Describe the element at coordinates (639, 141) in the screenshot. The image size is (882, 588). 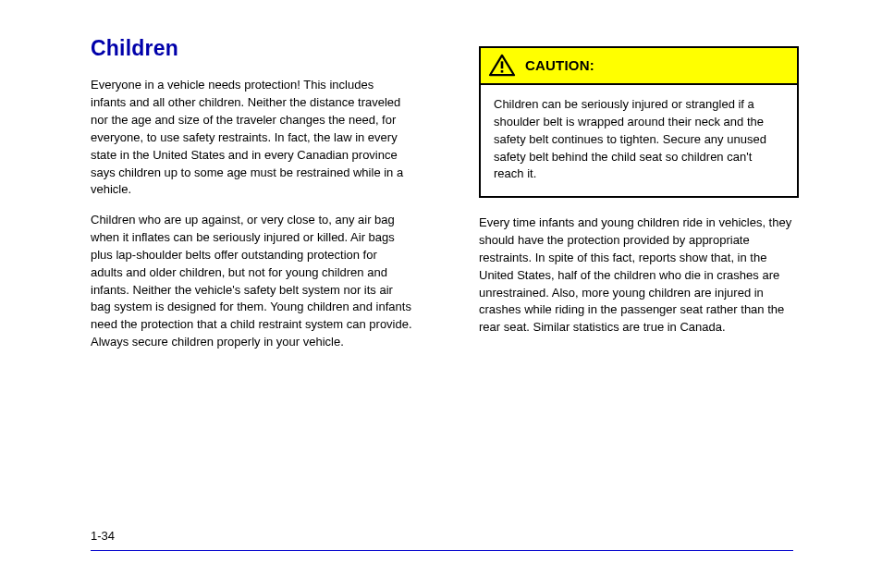
I see `caution-body: Children can be seriously injured or str…` at that location.